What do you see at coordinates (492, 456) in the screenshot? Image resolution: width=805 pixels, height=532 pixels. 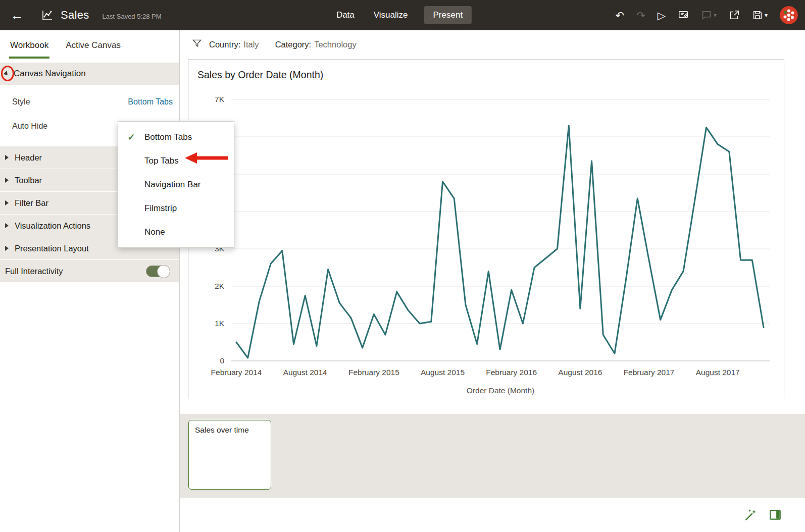 I see `bottom-canvas-tabs-strip: Sales over time` at bounding box center [492, 456].